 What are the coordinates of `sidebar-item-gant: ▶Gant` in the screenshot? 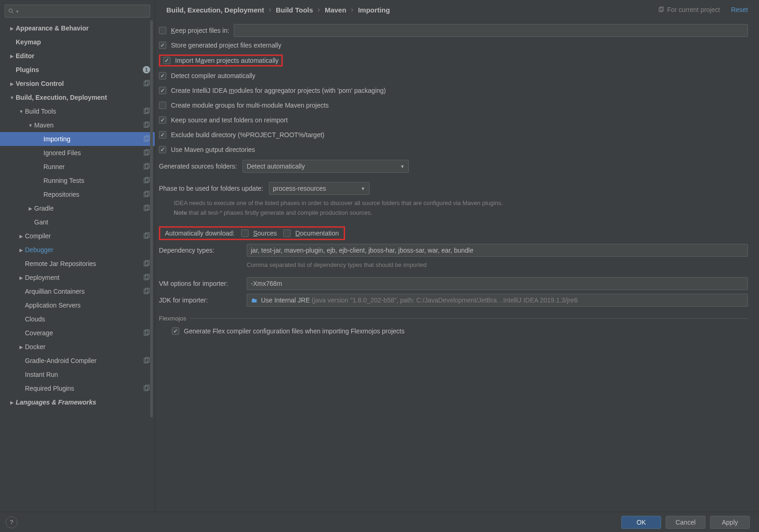 It's located at (78, 222).